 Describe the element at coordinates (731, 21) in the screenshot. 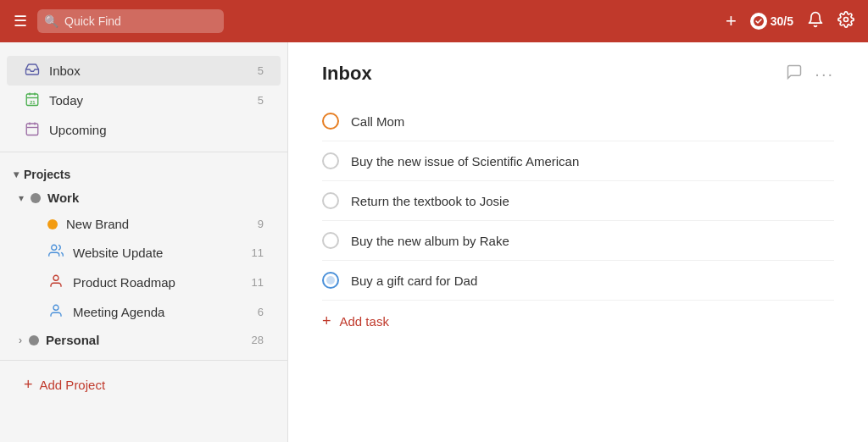

I see `add-icon: +` at that location.